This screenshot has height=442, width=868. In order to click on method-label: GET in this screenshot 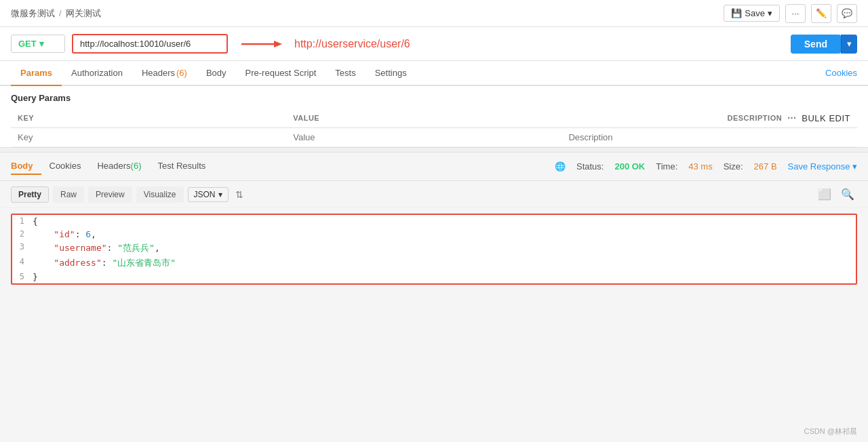, I will do `click(27, 43)`.